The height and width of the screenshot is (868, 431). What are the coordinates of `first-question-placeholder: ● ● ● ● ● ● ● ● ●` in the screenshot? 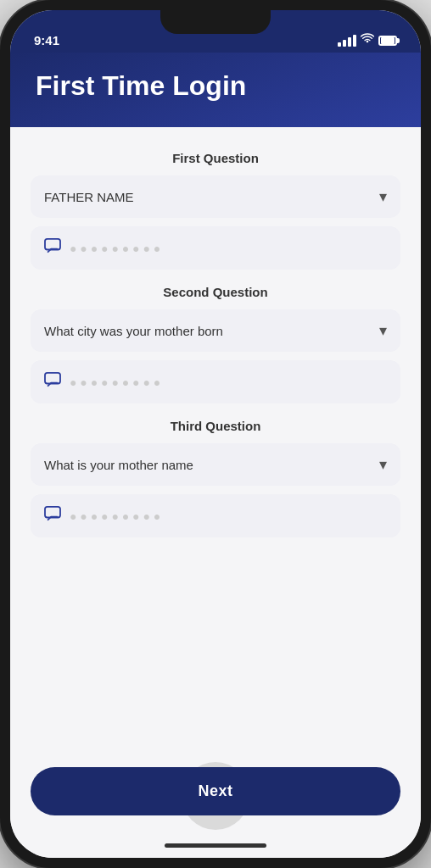 It's located at (115, 248).